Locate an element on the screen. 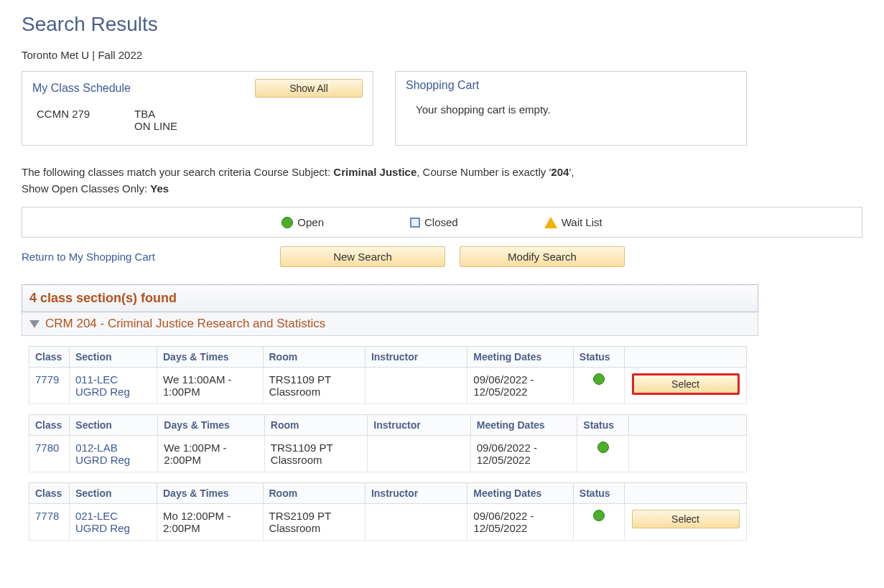 This screenshot has width=884, height=588. search-criteria-summary: The following classes match your search … is located at coordinates (312, 181).